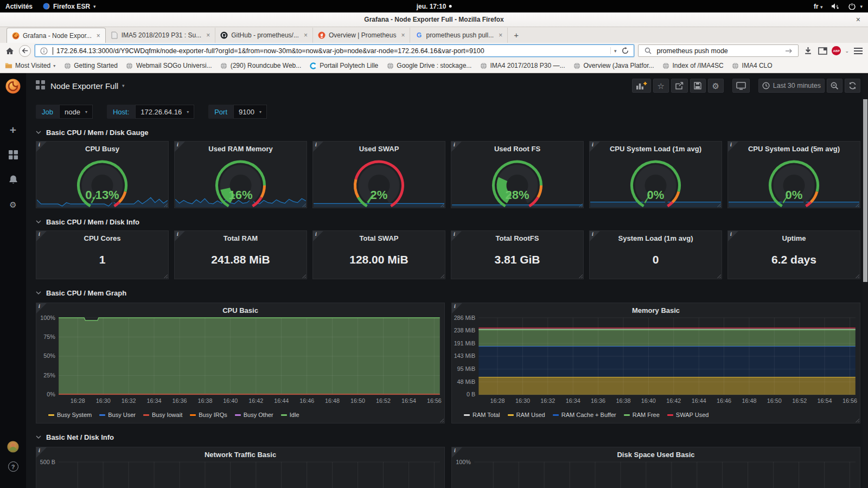  What do you see at coordinates (661, 86) in the screenshot?
I see `star-button: ☆` at bounding box center [661, 86].